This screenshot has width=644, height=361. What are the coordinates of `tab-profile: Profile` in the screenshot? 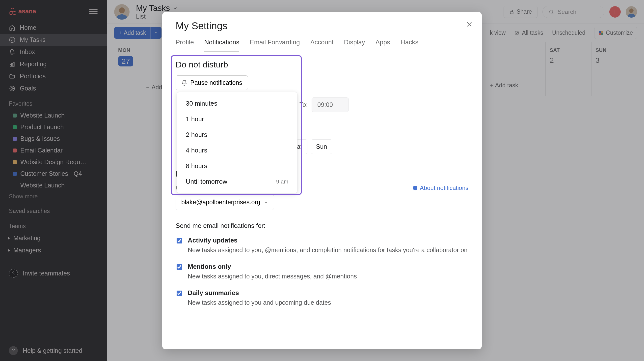 It's located at (185, 46).